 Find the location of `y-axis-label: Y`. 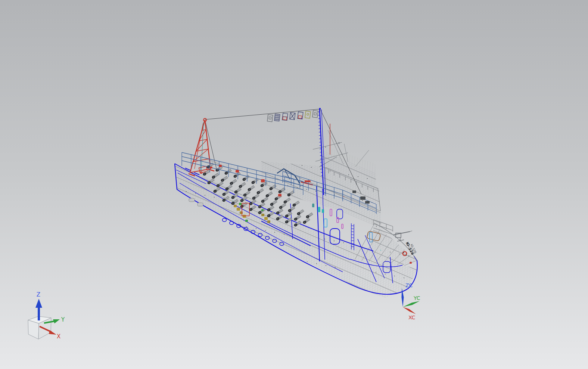

y-axis-label: Y is located at coordinates (63, 320).